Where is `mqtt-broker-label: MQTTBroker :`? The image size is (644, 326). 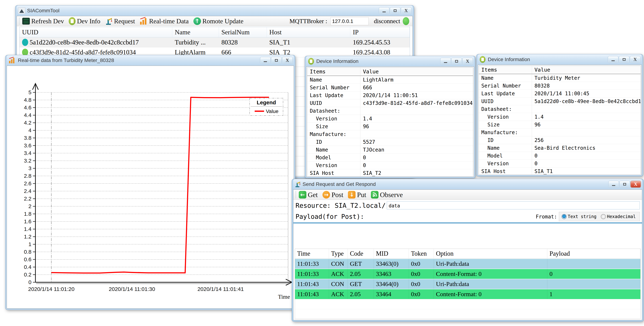 mqtt-broker-label: MQTTBroker : is located at coordinates (309, 21).